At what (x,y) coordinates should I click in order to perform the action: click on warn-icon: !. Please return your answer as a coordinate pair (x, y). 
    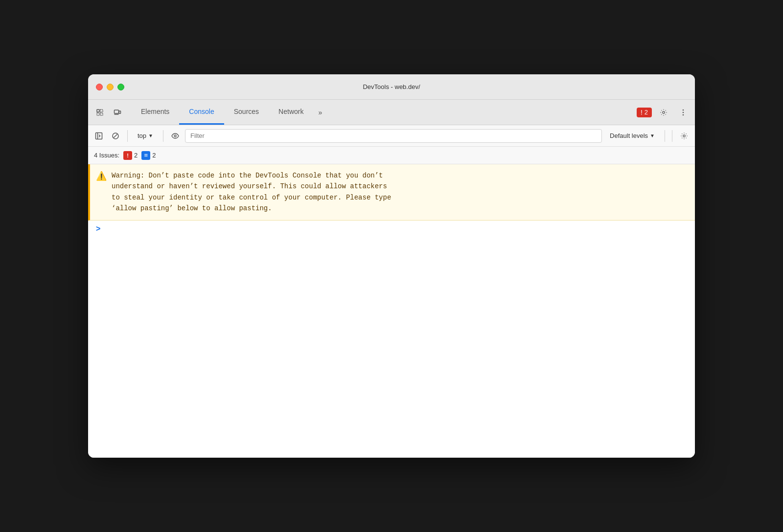
    Looking at the image, I should click on (128, 155).